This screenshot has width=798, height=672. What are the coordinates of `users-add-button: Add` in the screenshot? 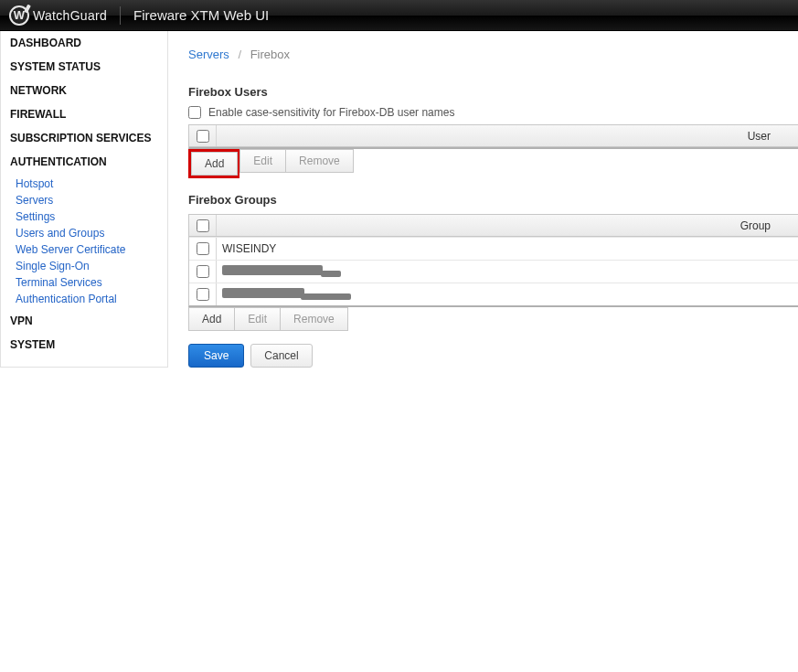 It's located at (214, 164).